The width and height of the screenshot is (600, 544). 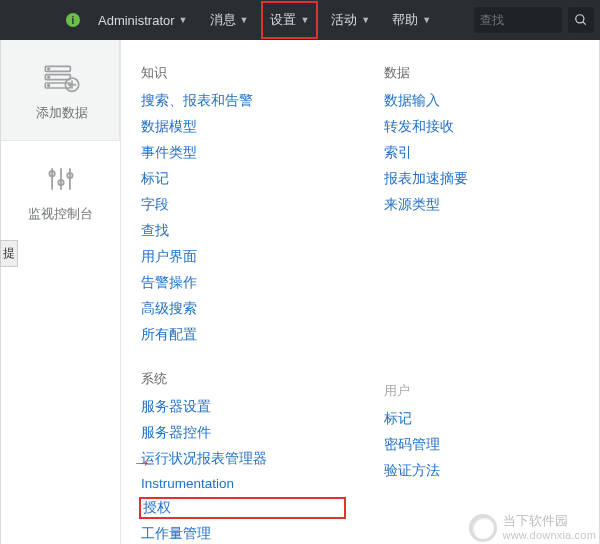 What do you see at coordinates (518, 20) in the screenshot?
I see `search-input-wrap` at bounding box center [518, 20].